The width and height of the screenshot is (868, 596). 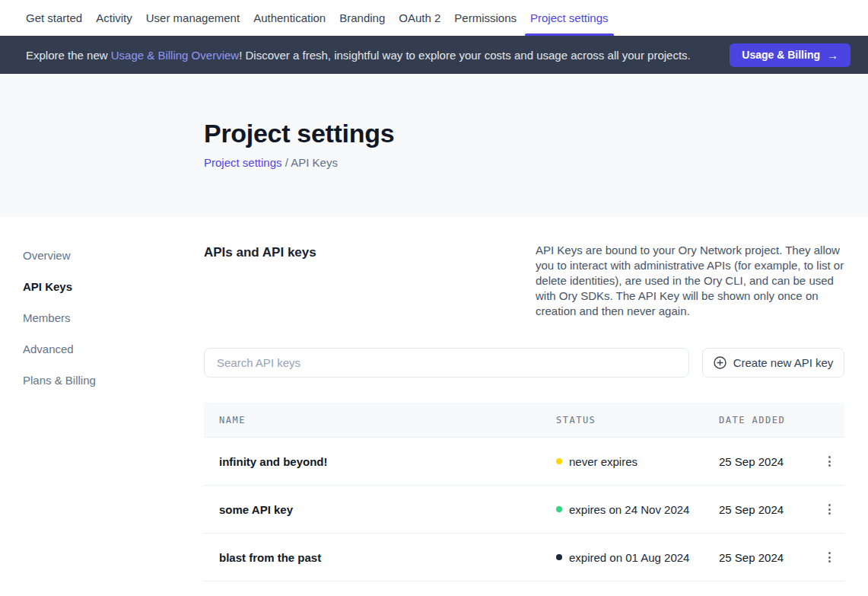 What do you see at coordinates (524, 557) in the screenshot?
I see `table-row: blast from the past expired on 01 Aug 20…` at bounding box center [524, 557].